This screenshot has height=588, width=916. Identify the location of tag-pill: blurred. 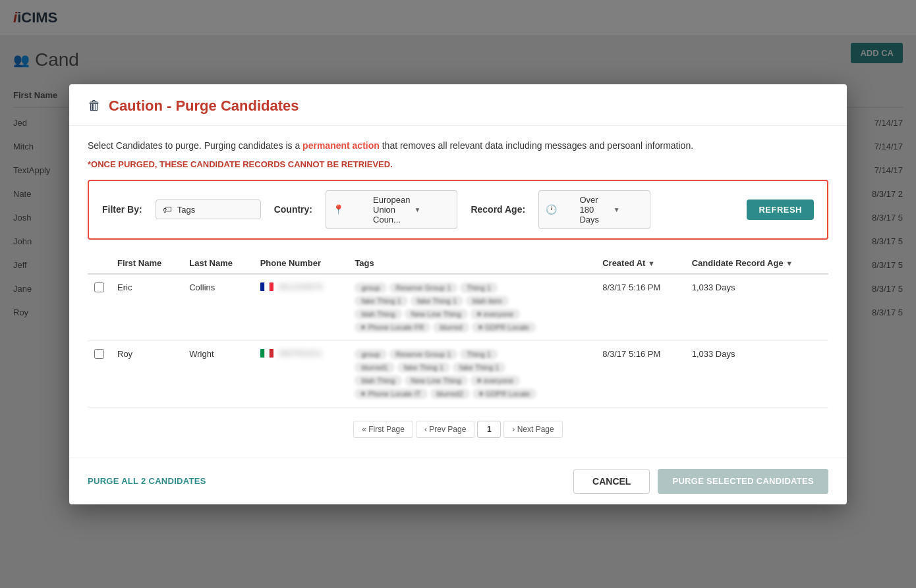
(451, 327).